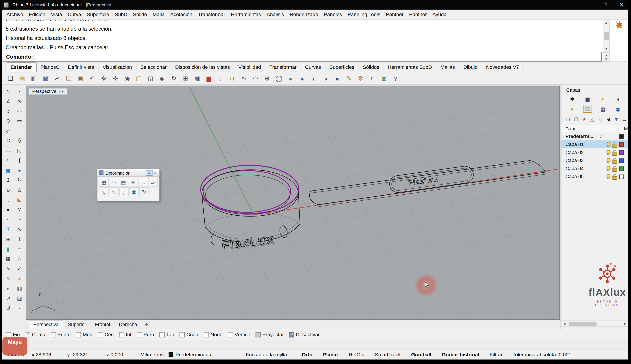 The width and height of the screenshot is (631, 364). I want to click on history-icon: ↺, so click(9, 308).